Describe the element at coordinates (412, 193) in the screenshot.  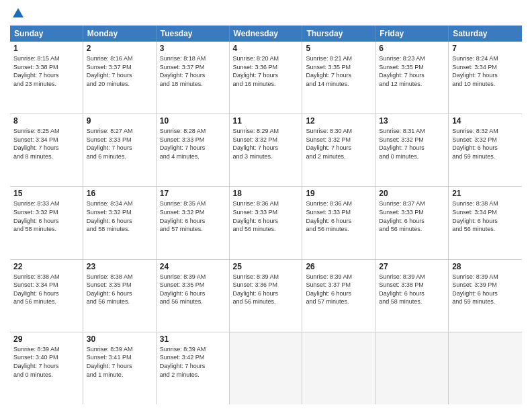
I see `day-number: 20` at that location.